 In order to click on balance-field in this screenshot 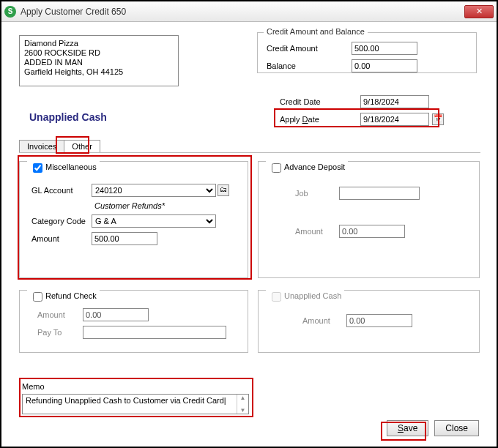, I will do `click(384, 66)`.